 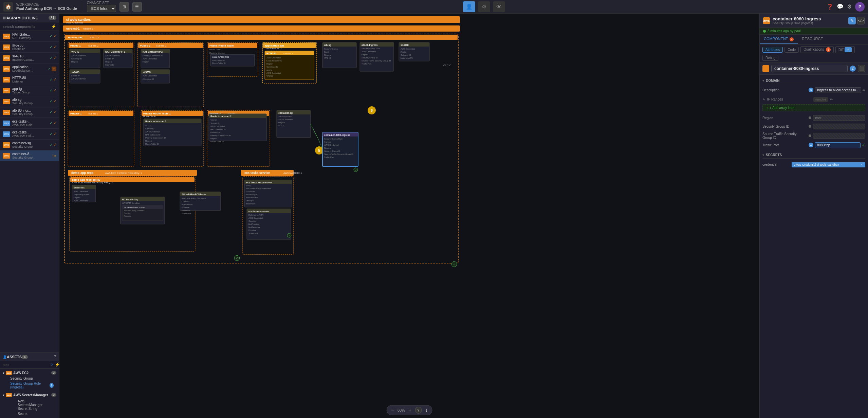 What do you see at coordinates (484, 7) in the screenshot?
I see `changes-mode-btn: ⚙` at bounding box center [484, 7].